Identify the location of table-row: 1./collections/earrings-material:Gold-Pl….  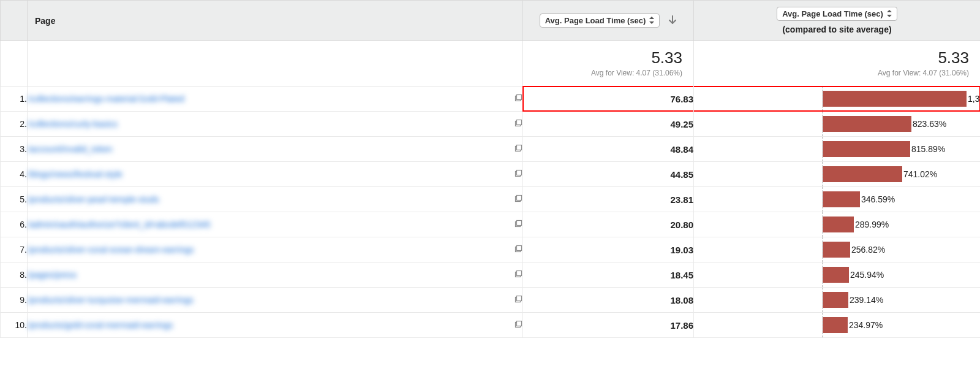
(491, 99).